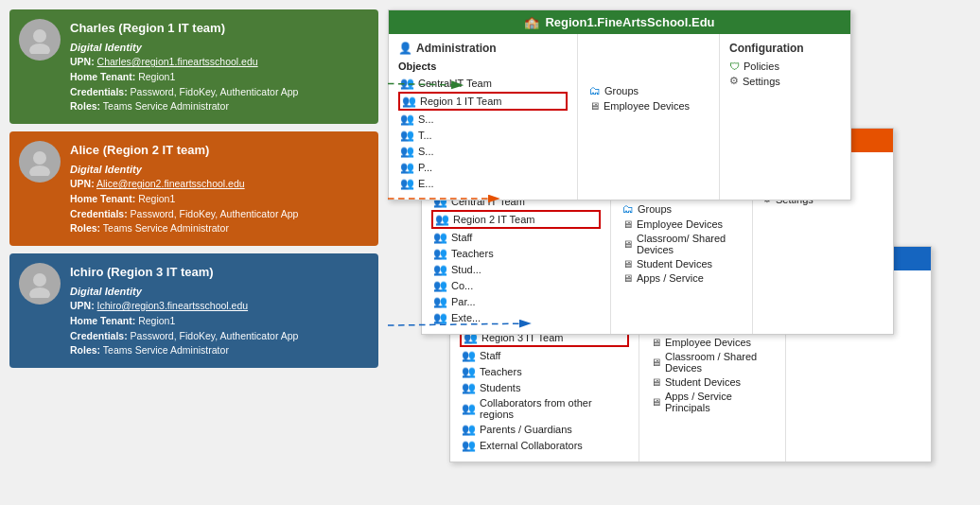 Image resolution: width=980 pixels, height=505 pixels. What do you see at coordinates (516, 302) in the screenshot?
I see `object-parents-region2: 👥 Par...` at bounding box center [516, 302].